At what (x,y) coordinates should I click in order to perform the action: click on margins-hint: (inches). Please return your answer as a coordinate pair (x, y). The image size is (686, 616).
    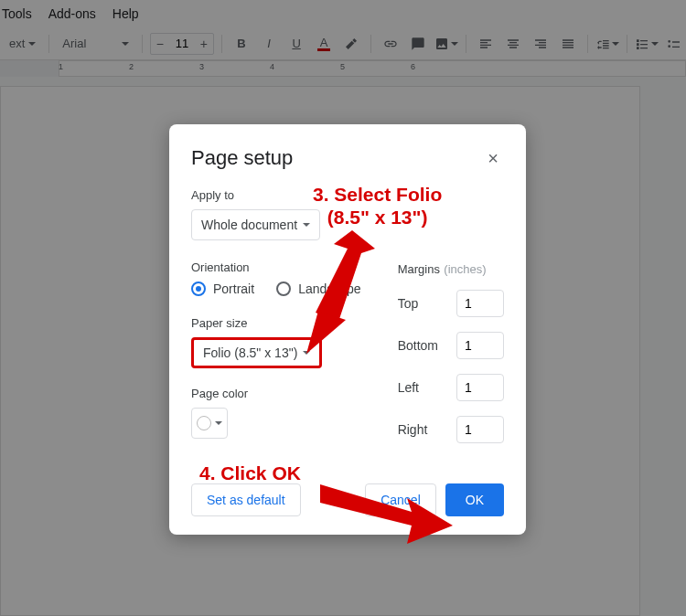
    Looking at the image, I should click on (465, 269).